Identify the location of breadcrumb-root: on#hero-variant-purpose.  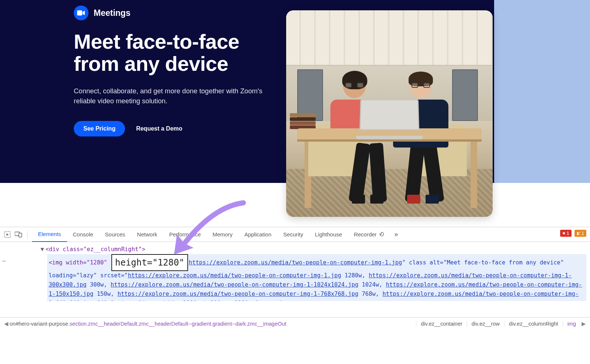
(39, 324).